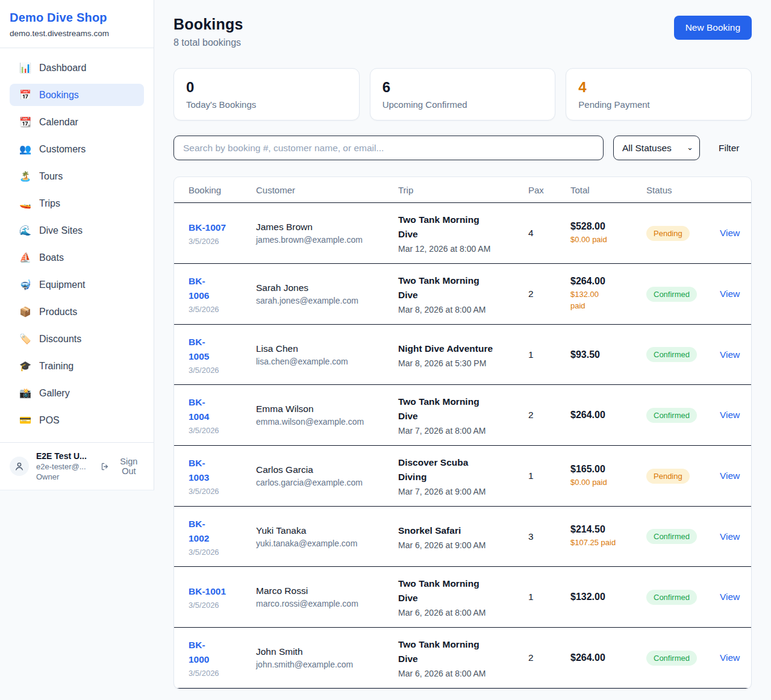 The image size is (771, 700). What do you see at coordinates (222, 349) in the screenshot?
I see `booking-id-link: BK- 1005` at bounding box center [222, 349].